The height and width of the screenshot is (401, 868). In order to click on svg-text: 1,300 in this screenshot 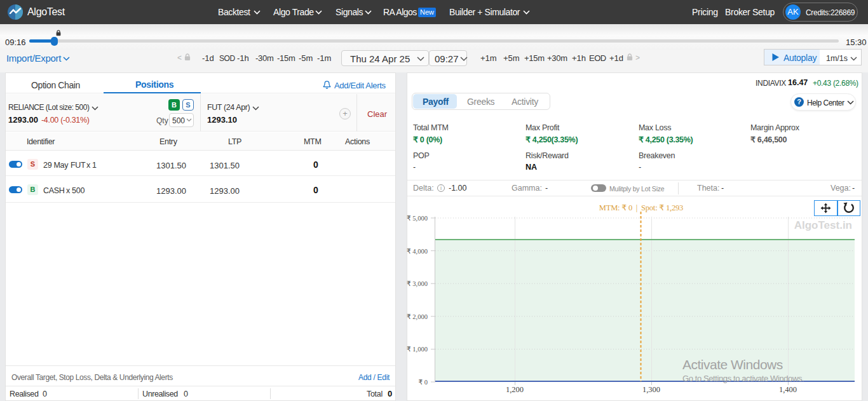, I will do `click(651, 390)`.